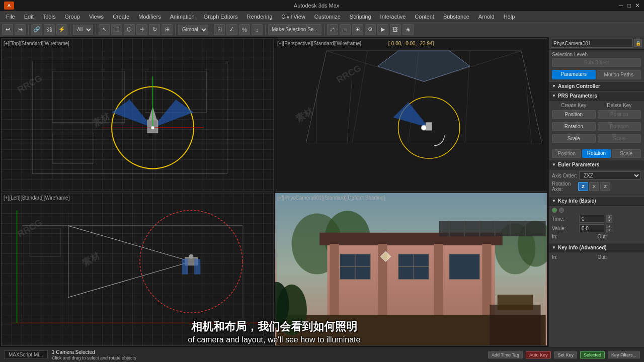  What do you see at coordinates (574, 74) in the screenshot?
I see `tab-parameters: Parameters` at bounding box center [574, 74].